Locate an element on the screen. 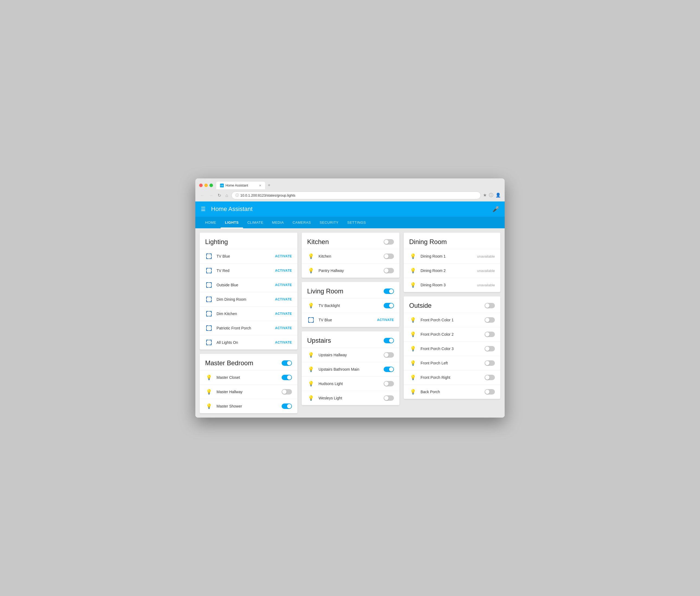 Image resolution: width=700 pixels, height=596 pixels. light-name: TV Backlight is located at coordinates (351, 306).